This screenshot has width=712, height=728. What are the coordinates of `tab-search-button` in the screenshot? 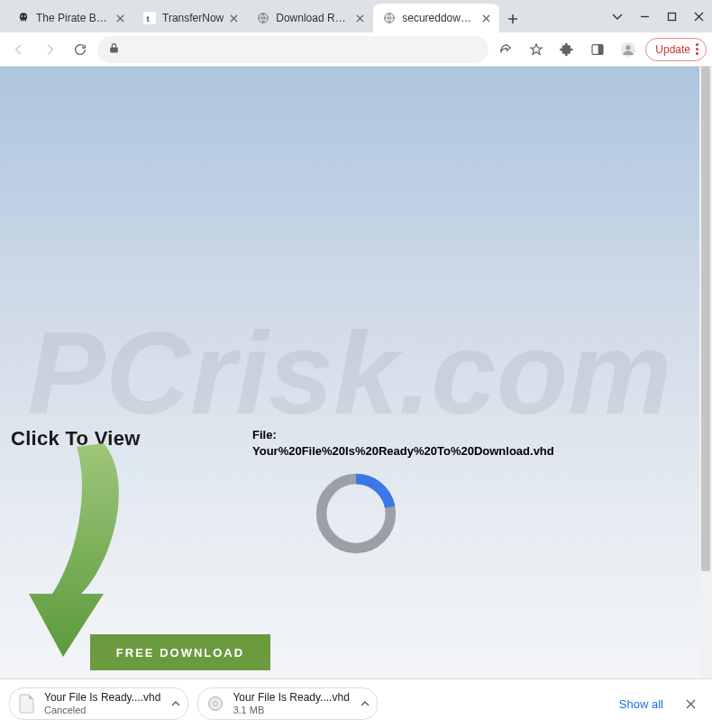 It's located at (617, 16).